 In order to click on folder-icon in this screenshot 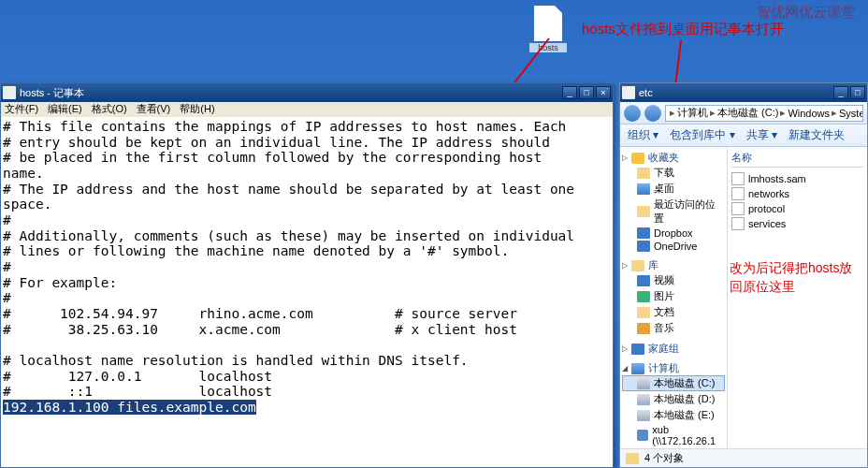, I will do `click(629, 93)`.